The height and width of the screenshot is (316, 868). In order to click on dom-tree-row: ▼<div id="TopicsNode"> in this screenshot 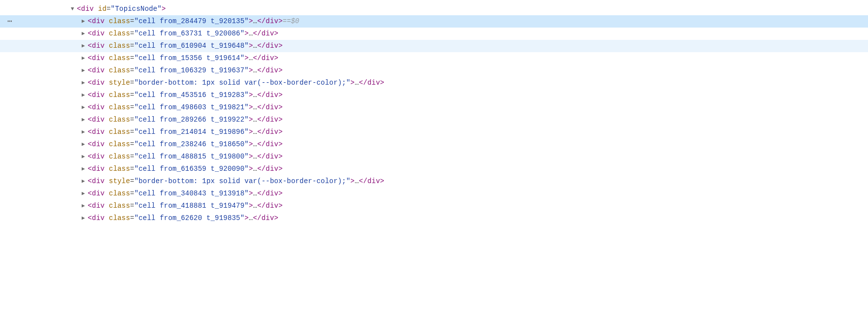, I will do `click(434, 9)`.